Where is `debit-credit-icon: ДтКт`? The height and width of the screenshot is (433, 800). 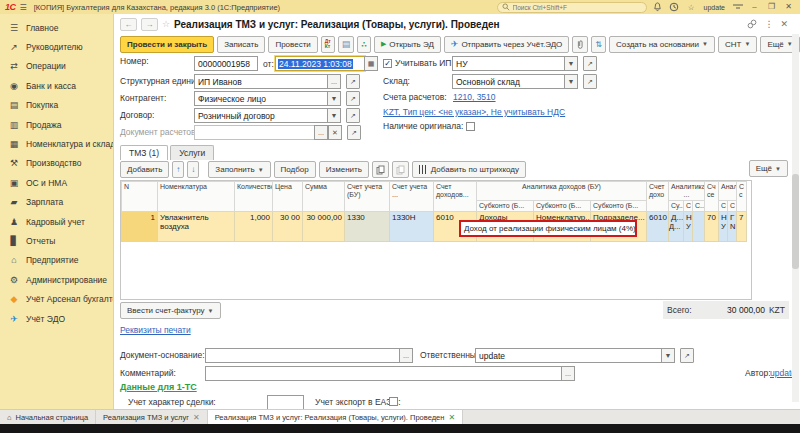
debit-credit-icon: ДтКт is located at coordinates (328, 44).